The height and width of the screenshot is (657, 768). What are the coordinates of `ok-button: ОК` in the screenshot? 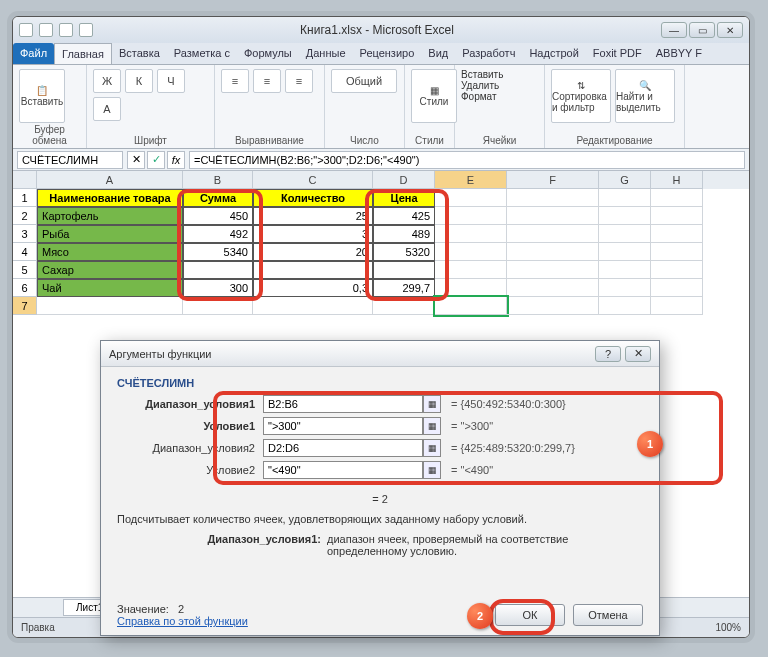 It's located at (530, 615).